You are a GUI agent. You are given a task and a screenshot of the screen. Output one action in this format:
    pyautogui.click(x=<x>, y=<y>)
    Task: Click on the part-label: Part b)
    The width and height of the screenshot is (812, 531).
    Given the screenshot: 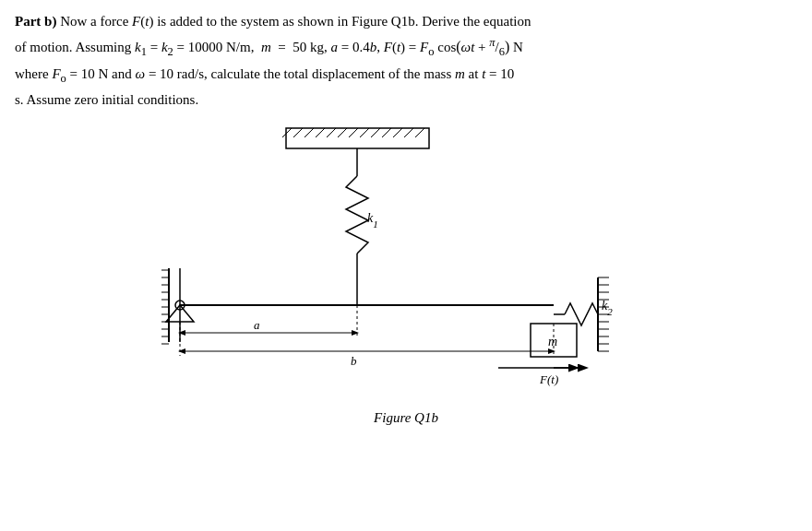 What is the action you would take?
    pyautogui.click(x=35, y=21)
    